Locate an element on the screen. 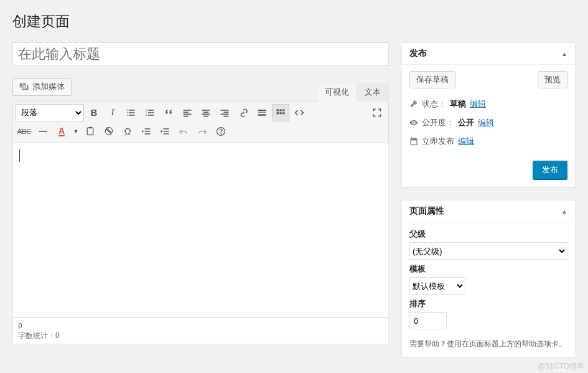  visibility-label: 公开度： is located at coordinates (438, 123).